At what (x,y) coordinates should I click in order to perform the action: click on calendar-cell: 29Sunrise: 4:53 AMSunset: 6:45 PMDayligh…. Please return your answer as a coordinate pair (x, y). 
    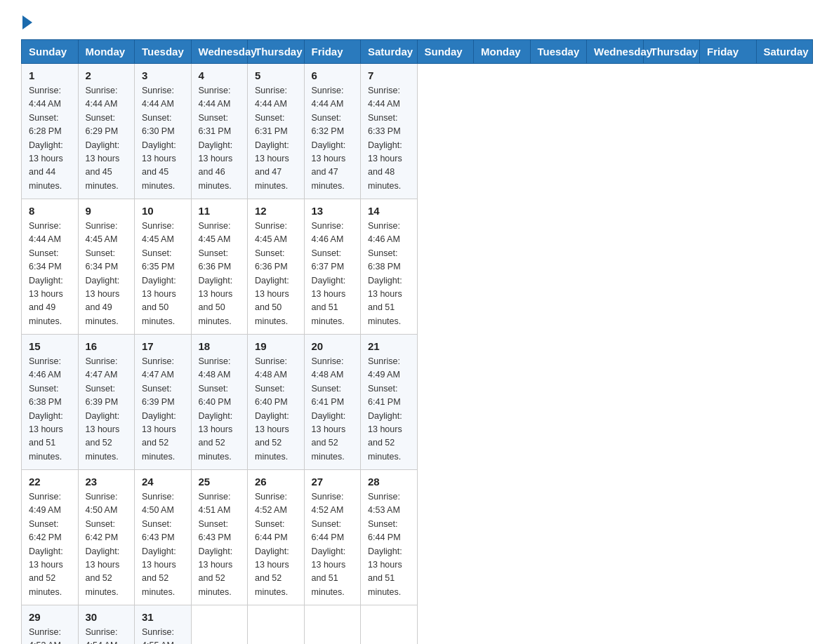
    Looking at the image, I should click on (51, 625).